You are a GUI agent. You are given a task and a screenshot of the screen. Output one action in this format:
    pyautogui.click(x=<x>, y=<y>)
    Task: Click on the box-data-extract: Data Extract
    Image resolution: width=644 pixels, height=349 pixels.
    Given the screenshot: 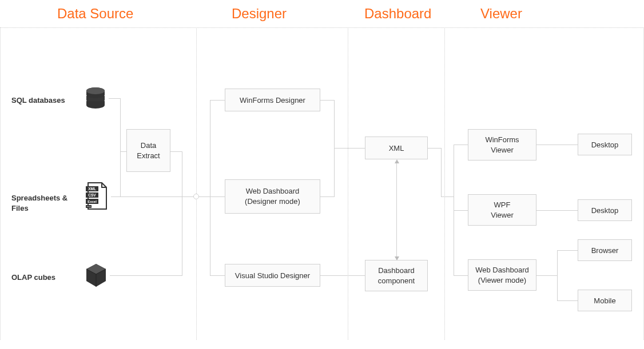 What is the action you would take?
    pyautogui.click(x=149, y=151)
    